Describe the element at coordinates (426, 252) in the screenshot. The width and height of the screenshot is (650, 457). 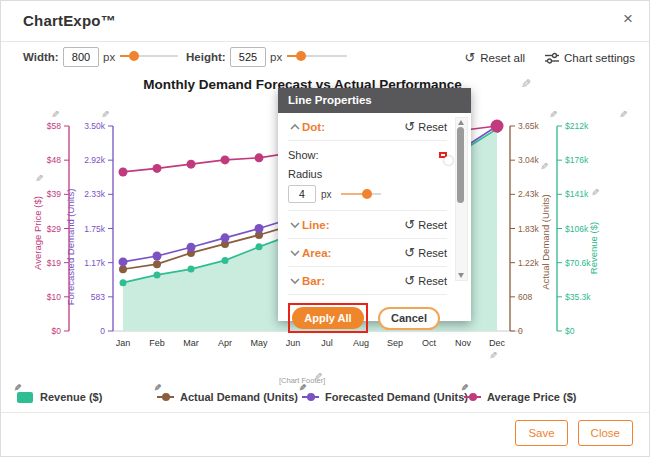
I see `area-reset-button: ↺Reset` at that location.